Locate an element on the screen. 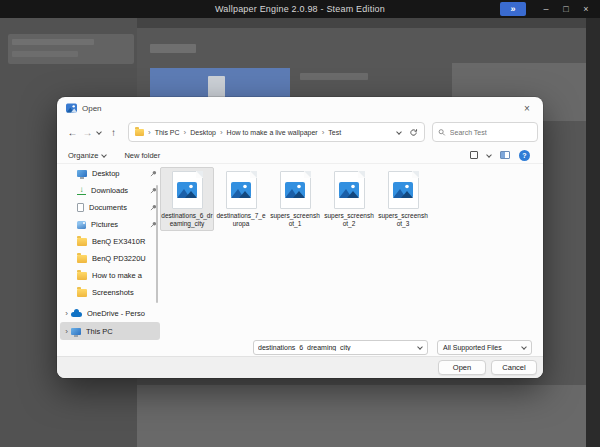 This screenshot has height=447, width=600. back-icon: ← is located at coordinates (72, 132).